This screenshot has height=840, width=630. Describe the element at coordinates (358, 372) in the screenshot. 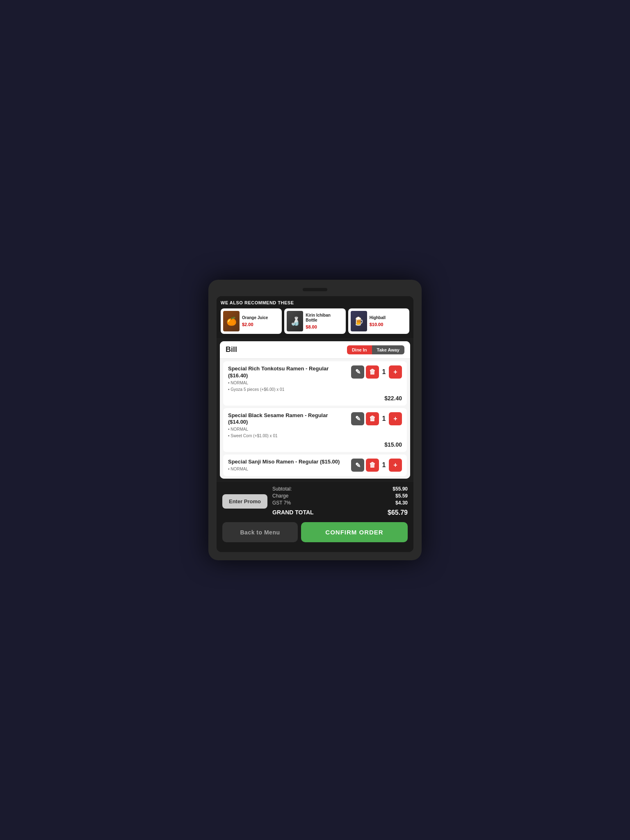

I see `item-1-edit-button: ✎` at that location.